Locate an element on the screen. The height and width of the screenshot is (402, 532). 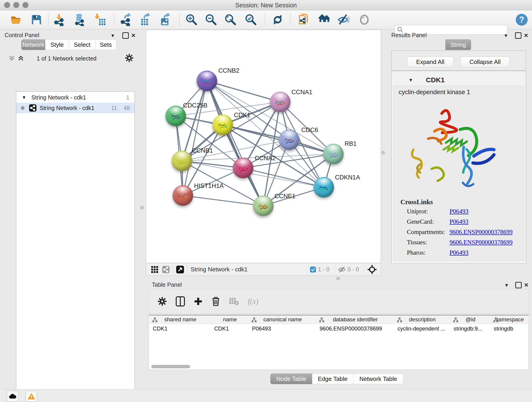
string-view-icon is located at coordinates (166, 269).